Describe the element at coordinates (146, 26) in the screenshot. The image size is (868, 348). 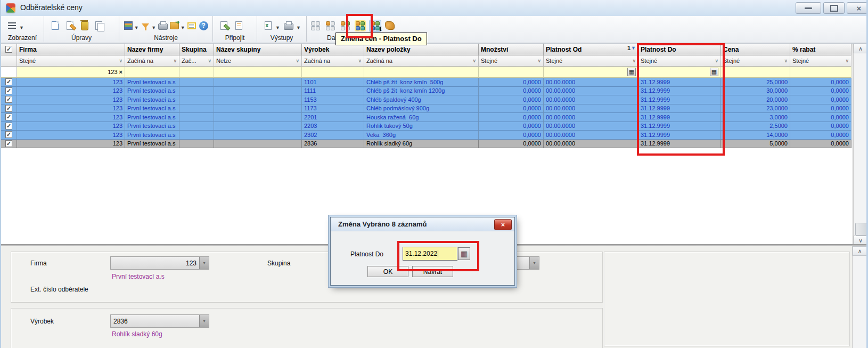
I see `filter-icon` at that location.